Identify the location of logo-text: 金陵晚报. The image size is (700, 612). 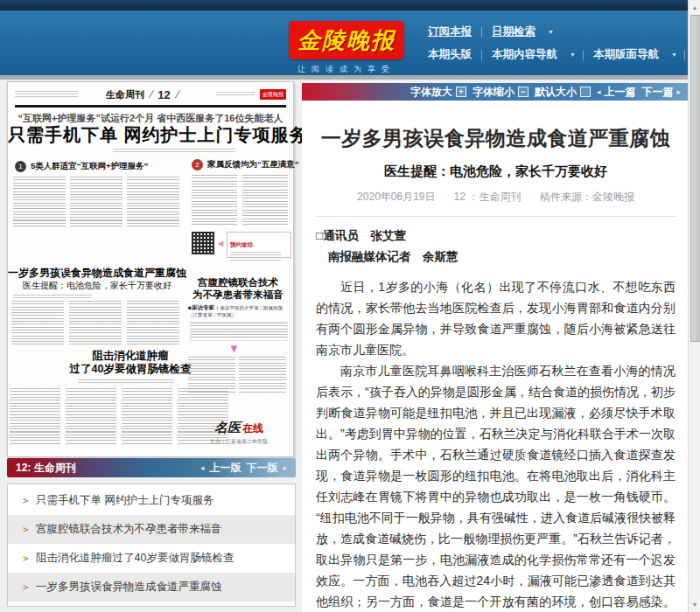
(346, 40).